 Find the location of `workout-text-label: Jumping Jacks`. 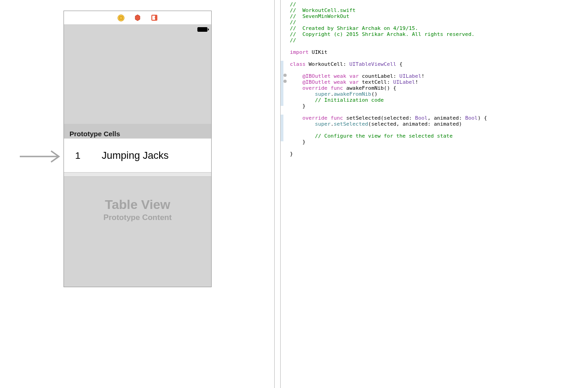

workout-text-label: Jumping Jacks is located at coordinates (135, 156).